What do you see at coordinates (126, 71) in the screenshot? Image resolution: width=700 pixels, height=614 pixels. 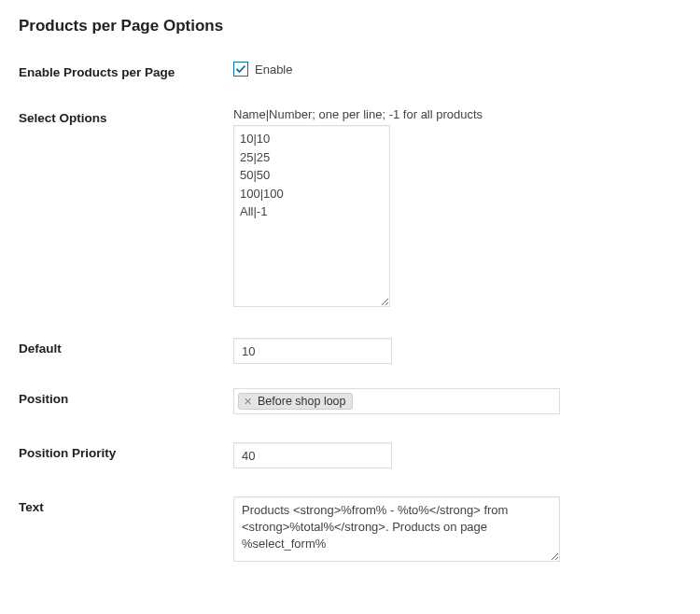 I see `label-enable: Enable Products per Page` at bounding box center [126, 71].